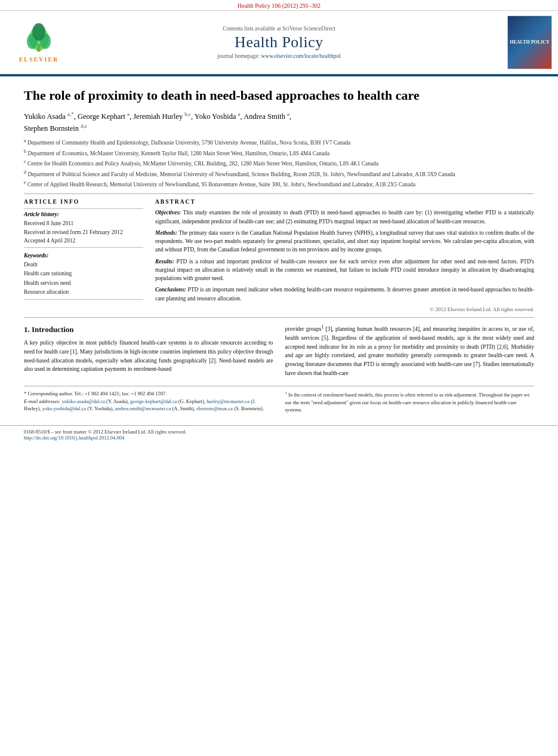 This screenshot has height=756, width=558. I want to click on email-kephart: george.kephart@dal.ca, so click(153, 401).